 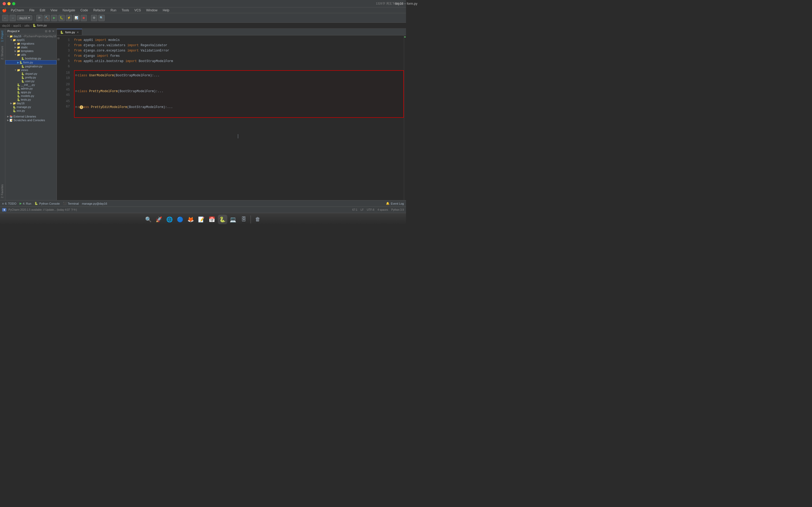 What do you see at coordinates (31, 77) in the screenshot?
I see `tree-item-pretty-py: 🐍 pretty.py` at bounding box center [31, 77].